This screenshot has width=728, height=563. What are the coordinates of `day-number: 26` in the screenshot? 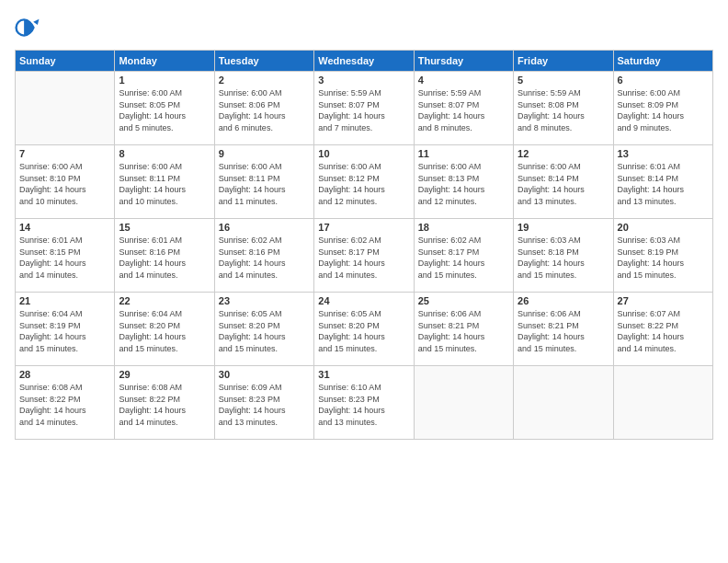 It's located at (563, 301).